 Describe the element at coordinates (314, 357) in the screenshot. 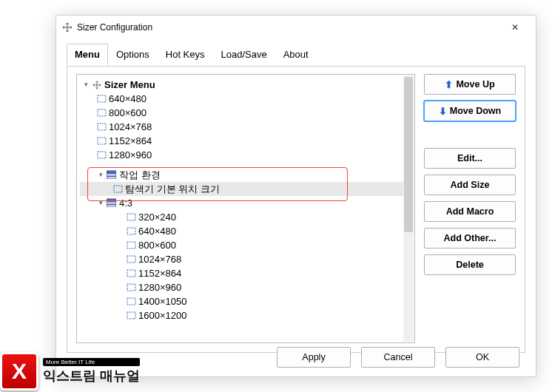

I see `apply-button: Apply` at that location.